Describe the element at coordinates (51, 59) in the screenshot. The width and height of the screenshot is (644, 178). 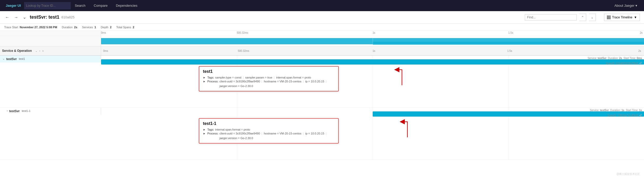
I see `row1-label-col: ⌄ testSvr test1` at that location.